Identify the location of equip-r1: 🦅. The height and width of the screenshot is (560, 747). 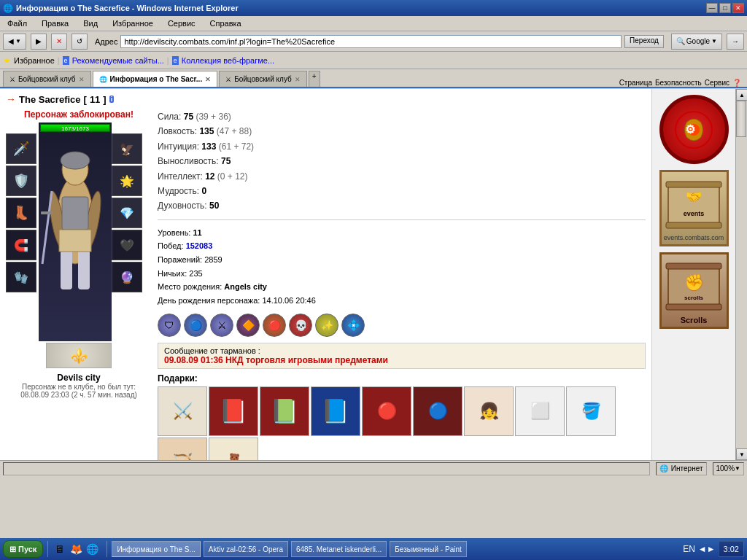
(127, 149).